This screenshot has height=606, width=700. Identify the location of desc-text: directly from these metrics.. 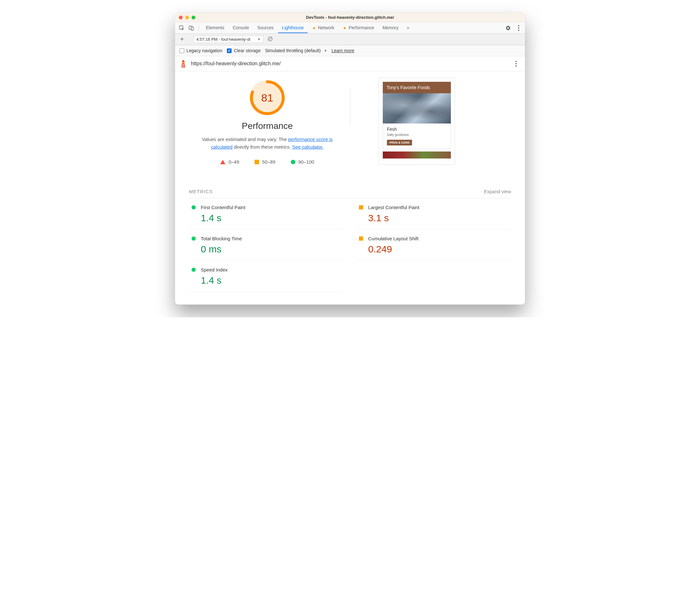
(262, 147).